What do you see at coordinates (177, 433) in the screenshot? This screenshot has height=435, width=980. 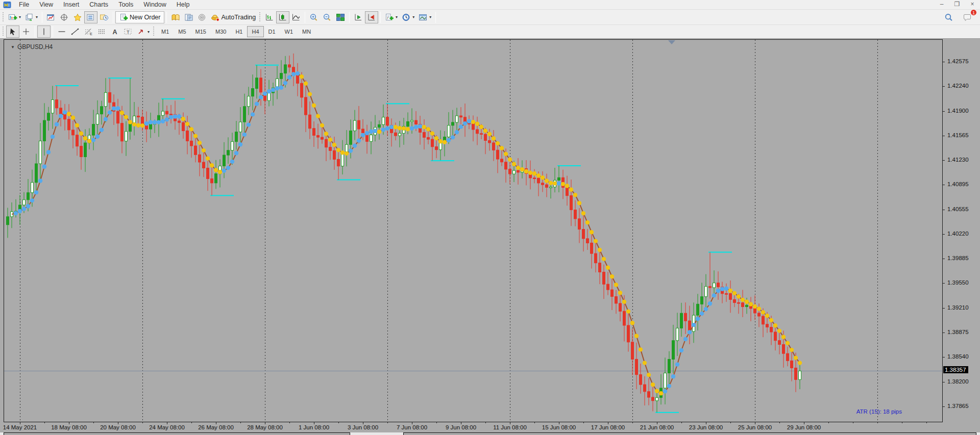 I see `background-window-edge` at bounding box center [177, 433].